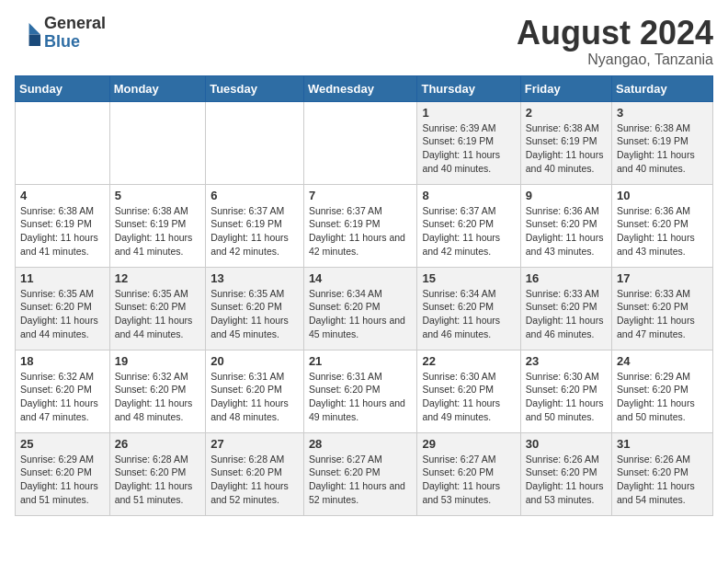 This screenshot has height=563, width=728. I want to click on day-number: 25, so click(63, 443).